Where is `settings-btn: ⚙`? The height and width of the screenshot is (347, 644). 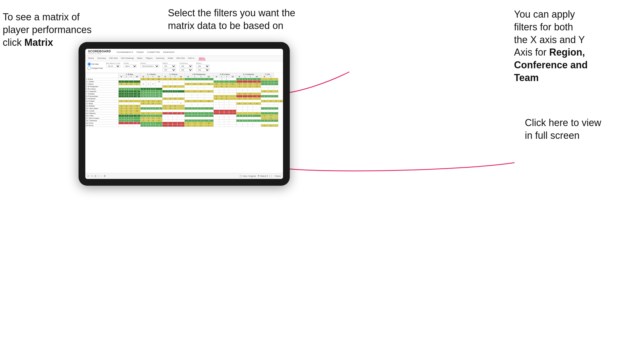 settings-btn: ⚙ is located at coordinates (105, 176).